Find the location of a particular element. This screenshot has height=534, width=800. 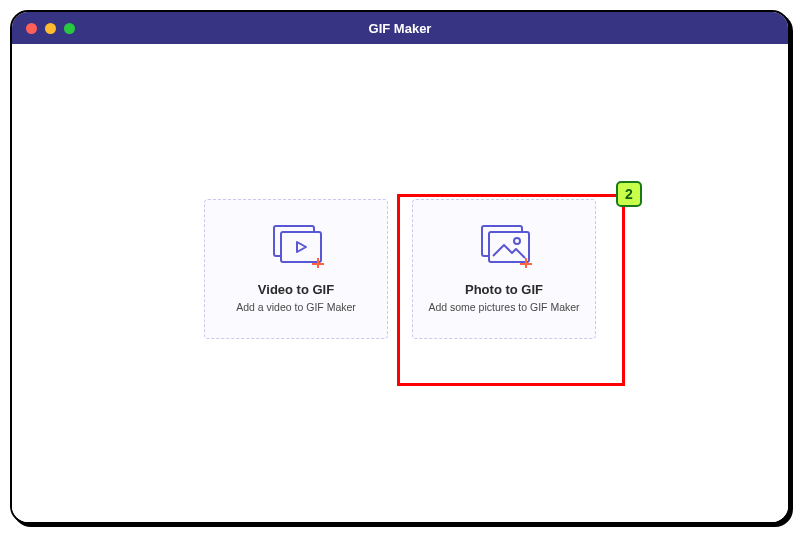

card-title: Photo to GIF is located at coordinates (504, 290).